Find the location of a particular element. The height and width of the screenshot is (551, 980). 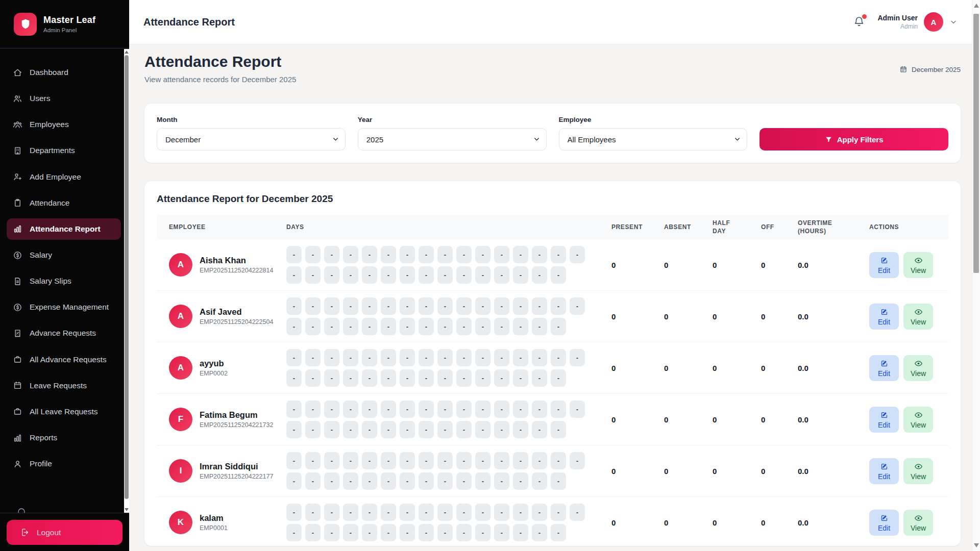

avatar: A is located at coordinates (934, 22).